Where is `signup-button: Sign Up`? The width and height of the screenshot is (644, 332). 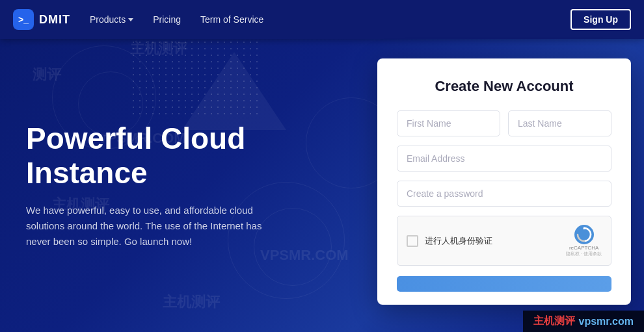
signup-button: Sign Up is located at coordinates (601, 19).